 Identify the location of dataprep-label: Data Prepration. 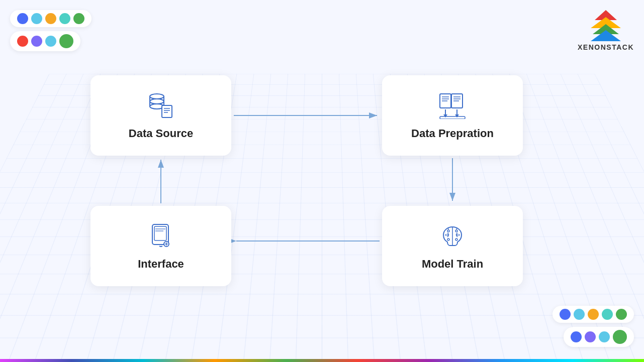
(452, 134).